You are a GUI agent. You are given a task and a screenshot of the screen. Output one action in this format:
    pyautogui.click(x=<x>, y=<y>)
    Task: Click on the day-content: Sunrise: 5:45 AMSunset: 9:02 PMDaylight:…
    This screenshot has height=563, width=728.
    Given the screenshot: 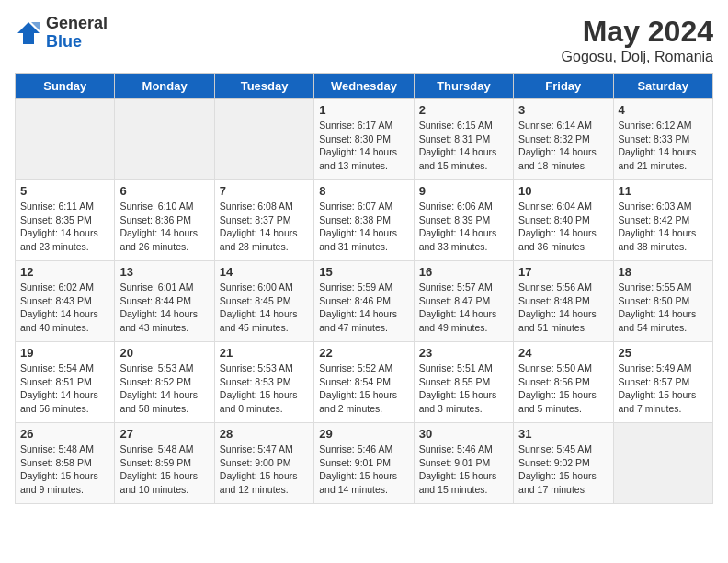 What is the action you would take?
    pyautogui.click(x=563, y=469)
    